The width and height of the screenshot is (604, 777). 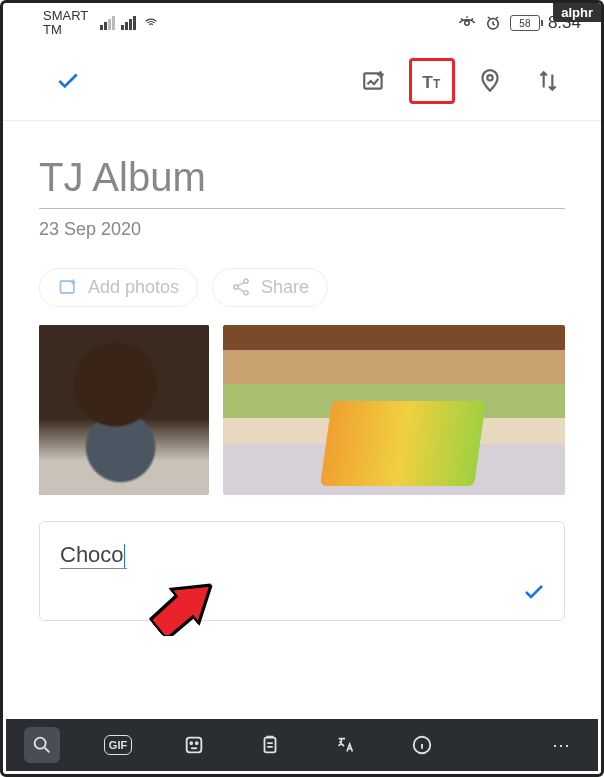 I want to click on sort-button, so click(x=548, y=81).